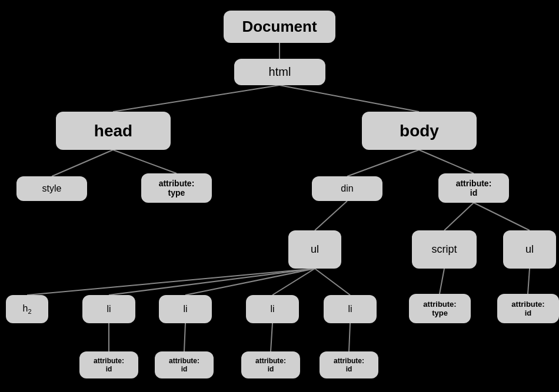 Image resolution: width=559 pixels, height=392 pixels. Describe the element at coordinates (528, 309) in the screenshot. I see `node-attr-id-ul: attribute:id` at that location.